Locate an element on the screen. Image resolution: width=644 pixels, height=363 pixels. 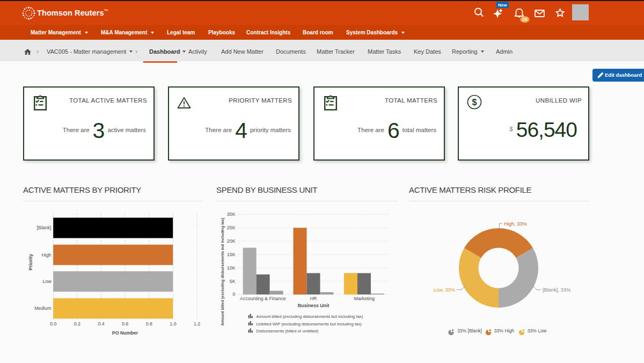
svg-text: 0 is located at coordinates (234, 294).